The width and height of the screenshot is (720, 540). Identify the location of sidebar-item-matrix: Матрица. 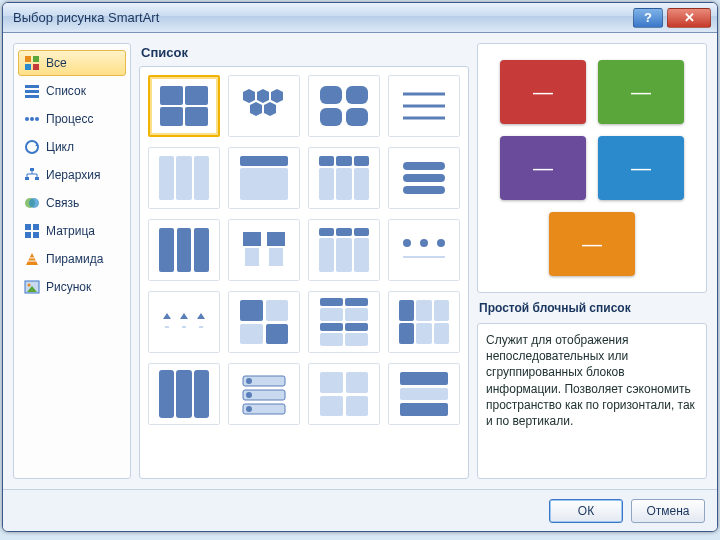
(72, 231).